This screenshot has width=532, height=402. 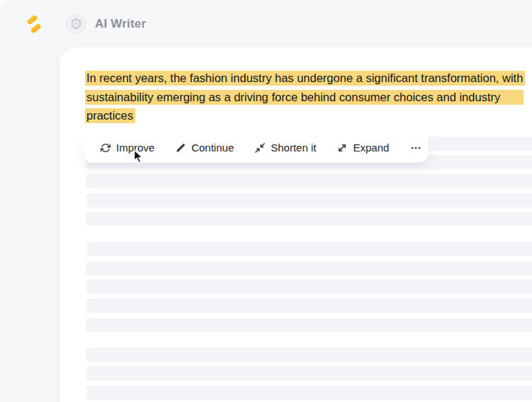 What do you see at coordinates (266, 24) in the screenshot?
I see `header: AI Writer` at bounding box center [266, 24].